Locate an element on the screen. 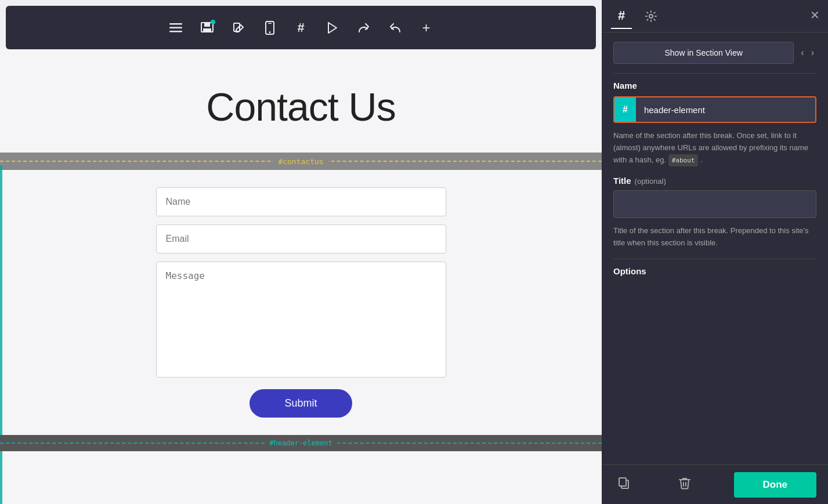 The width and height of the screenshot is (828, 504). duplicate-icon is located at coordinates (624, 485).